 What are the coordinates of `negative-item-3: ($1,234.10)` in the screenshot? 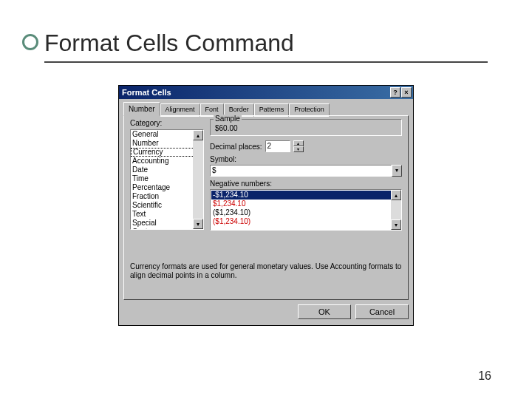 It's located at (306, 222).